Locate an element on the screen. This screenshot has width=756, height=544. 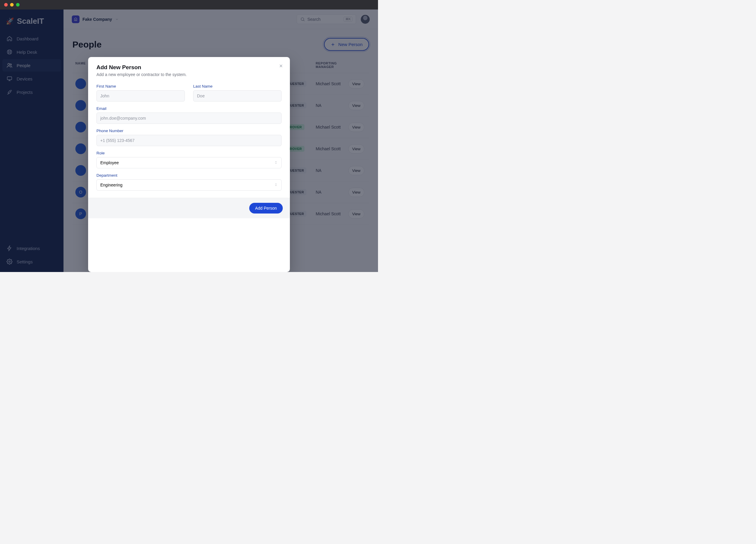
window-title-bar is located at coordinates (189, 5).